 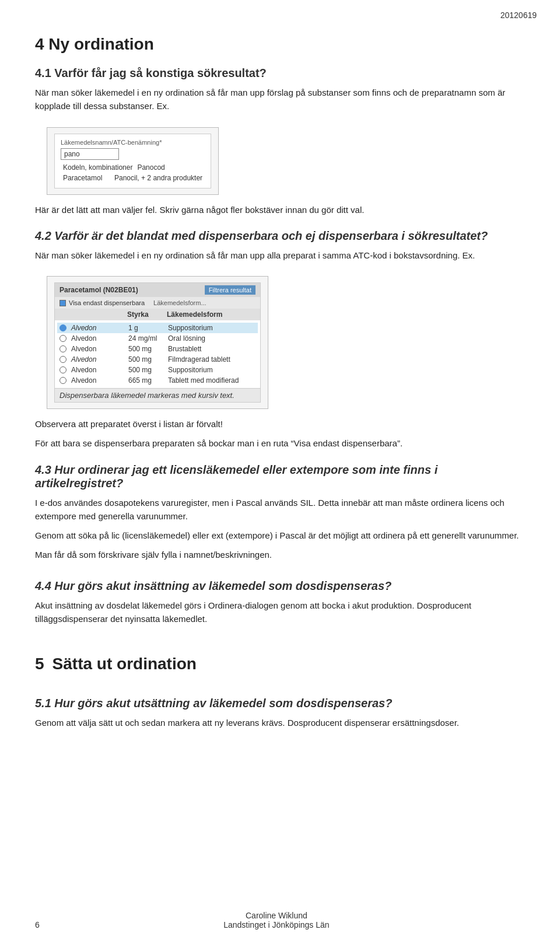 What do you see at coordinates (125, 664) in the screenshot?
I see `section5-title: Sätta ut ordination` at bounding box center [125, 664].